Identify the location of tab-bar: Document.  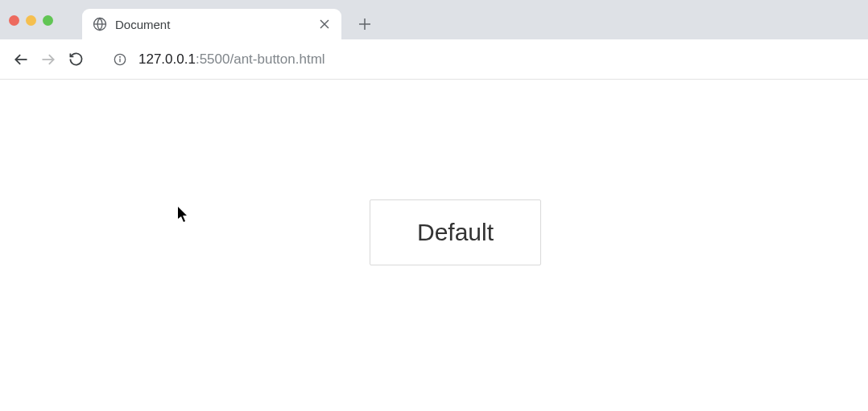
(434, 19).